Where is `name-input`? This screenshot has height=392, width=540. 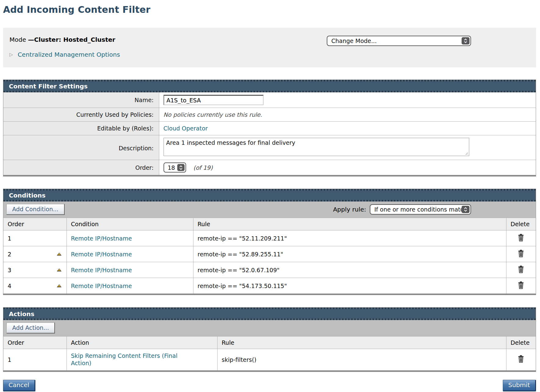 name-input is located at coordinates (214, 100).